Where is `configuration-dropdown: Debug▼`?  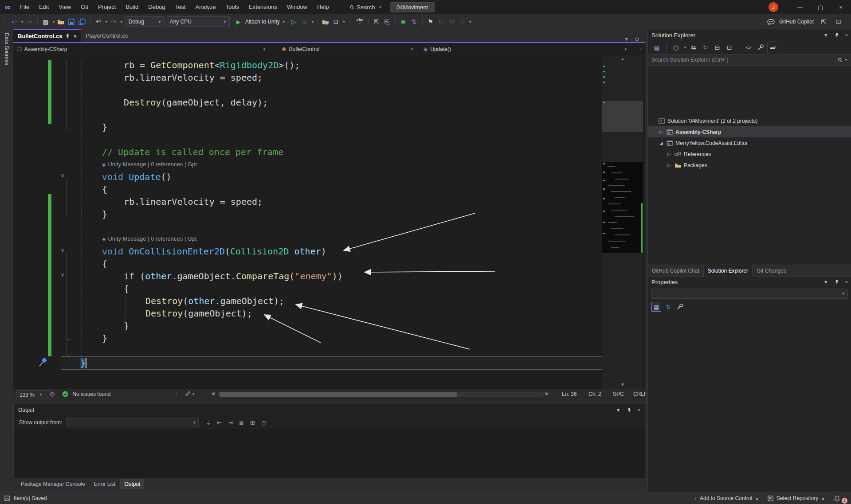
configuration-dropdown: Debug▼ is located at coordinates (145, 22).